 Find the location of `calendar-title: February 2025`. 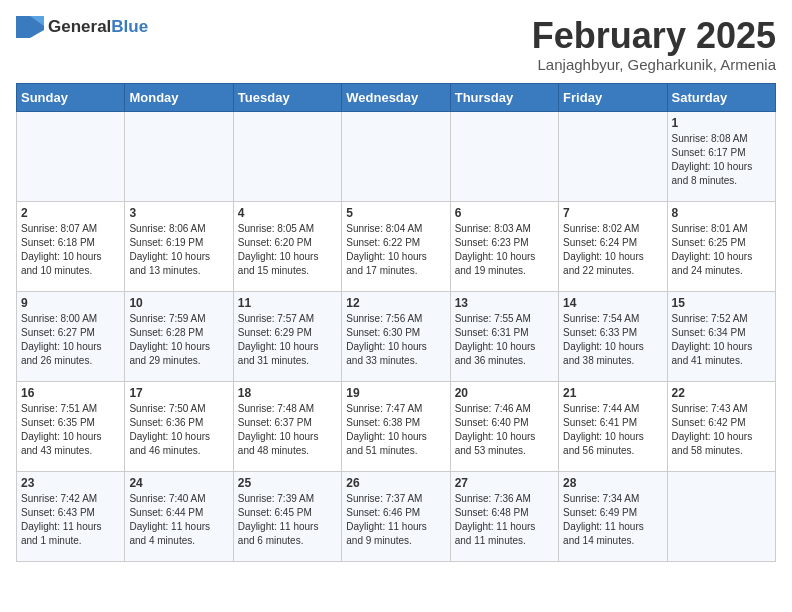

calendar-title: February 2025 is located at coordinates (654, 36).